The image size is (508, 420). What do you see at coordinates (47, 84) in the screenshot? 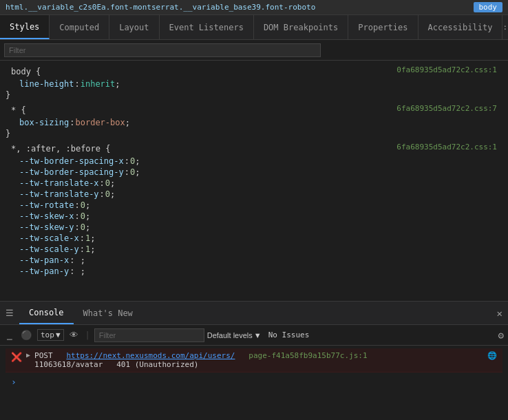
I see `css-prop-lineheight: line-height` at bounding box center [47, 84].